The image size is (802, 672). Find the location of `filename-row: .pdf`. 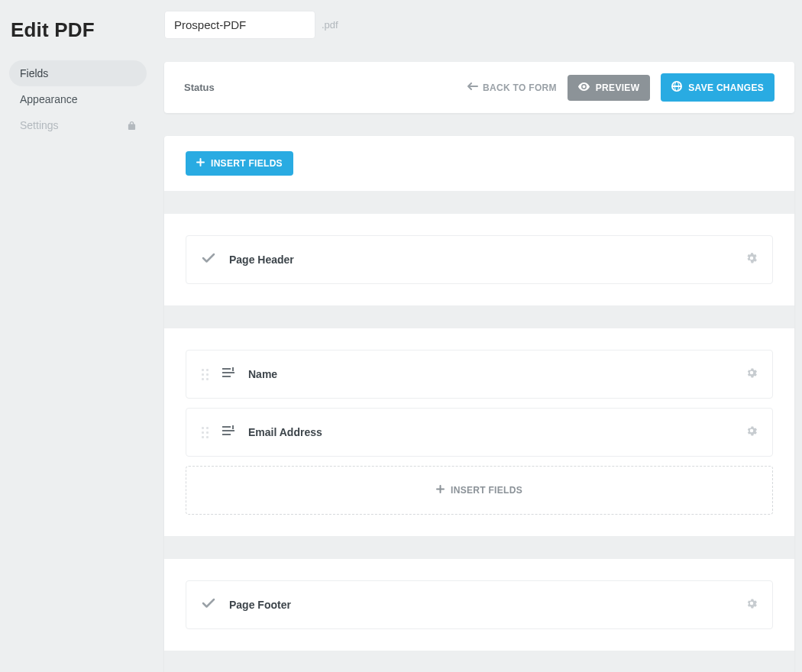

filename-row: .pdf is located at coordinates (480, 24).